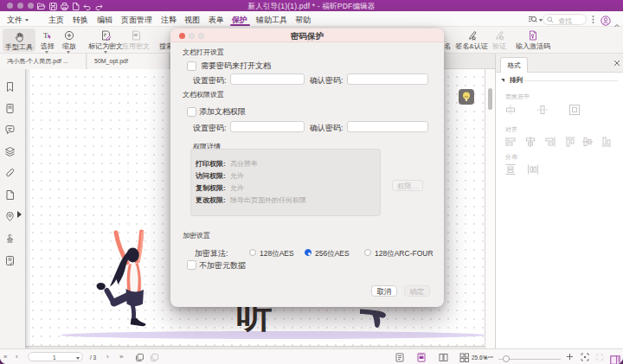 The width and height of the screenshot is (623, 364). What do you see at coordinates (136, 47) in the screenshot?
I see `apply-redact-label: 应用密文` at bounding box center [136, 47].